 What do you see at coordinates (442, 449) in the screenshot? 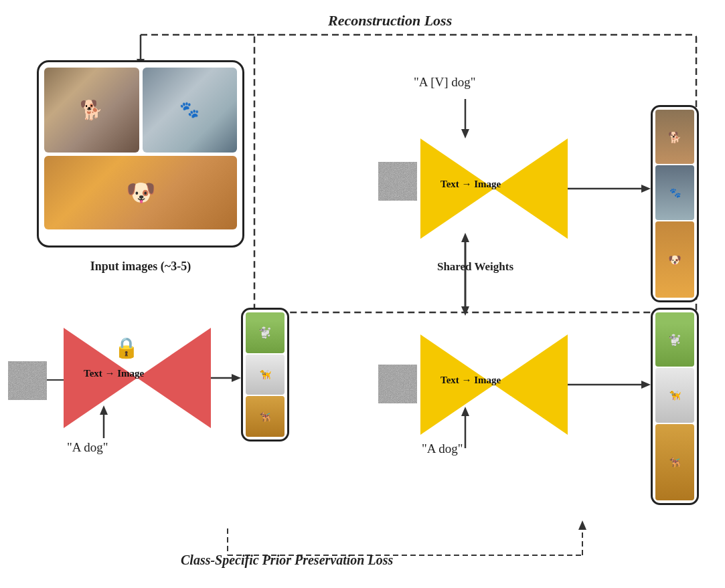
I see `a-dog-right-label: "A dog"` at bounding box center [442, 449].